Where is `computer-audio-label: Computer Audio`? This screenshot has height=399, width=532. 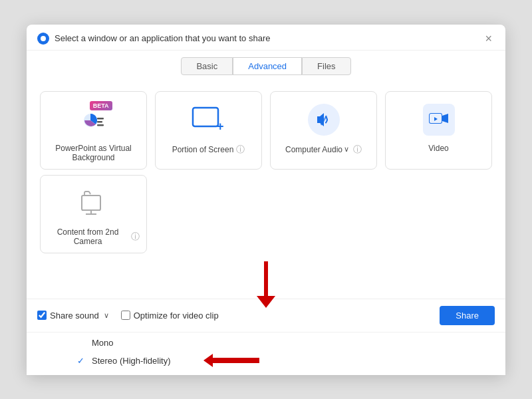
computer-audio-label: Computer Audio is located at coordinates (314, 150).